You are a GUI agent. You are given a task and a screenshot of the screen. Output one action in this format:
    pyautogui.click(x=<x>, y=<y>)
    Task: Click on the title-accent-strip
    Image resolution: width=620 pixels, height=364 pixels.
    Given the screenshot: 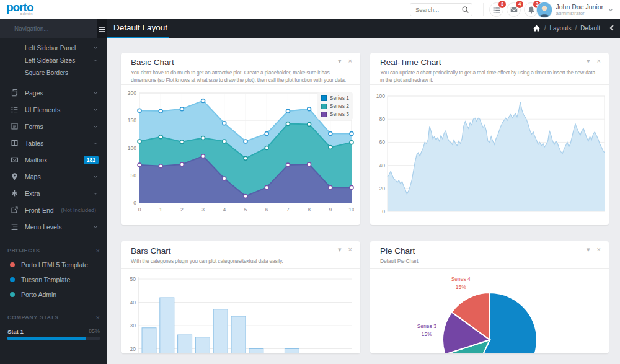 What is the action you would take?
    pyautogui.click(x=138, y=37)
    